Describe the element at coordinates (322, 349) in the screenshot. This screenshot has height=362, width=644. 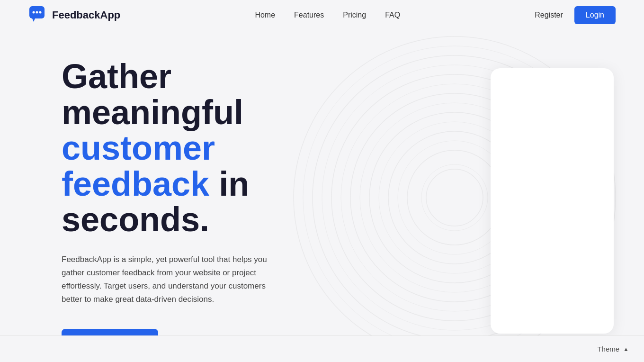
I see `theme-bar: Theme ▲` at that location.